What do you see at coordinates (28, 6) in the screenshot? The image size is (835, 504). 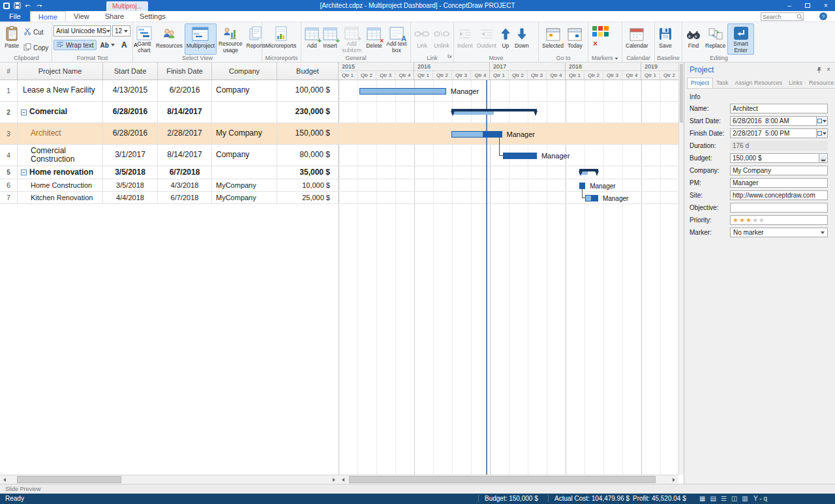 I see `undo-icon` at bounding box center [28, 6].